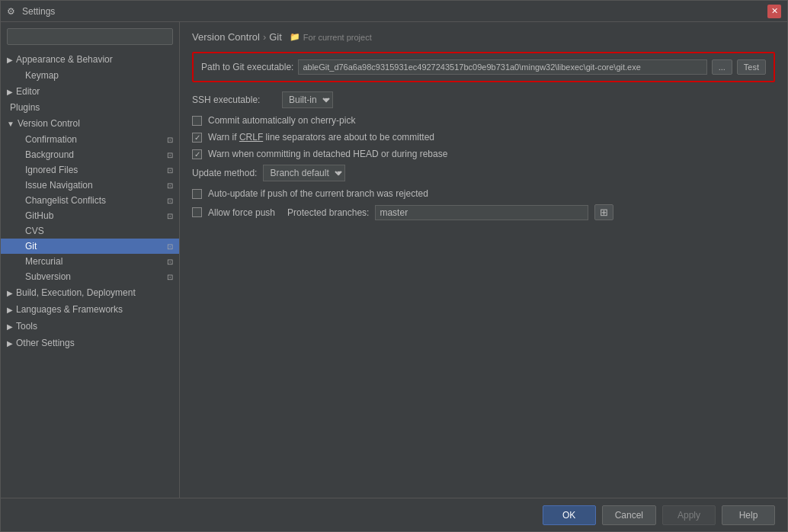  I want to click on page-icon-3: ⊡, so click(170, 171).